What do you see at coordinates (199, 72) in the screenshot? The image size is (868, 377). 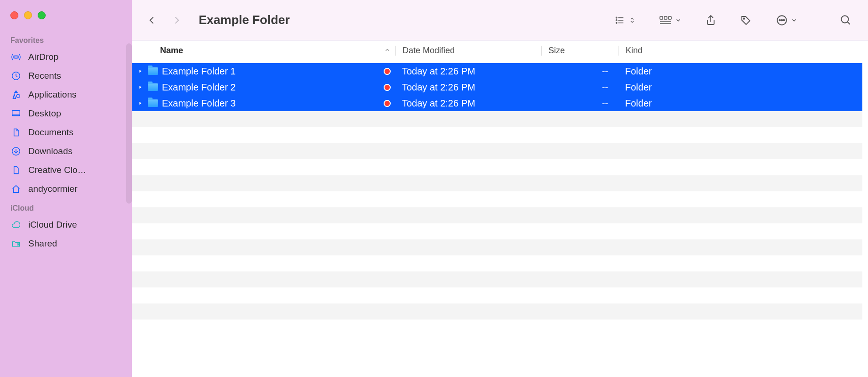 I see `file-name: Example Folder 1` at bounding box center [199, 72].